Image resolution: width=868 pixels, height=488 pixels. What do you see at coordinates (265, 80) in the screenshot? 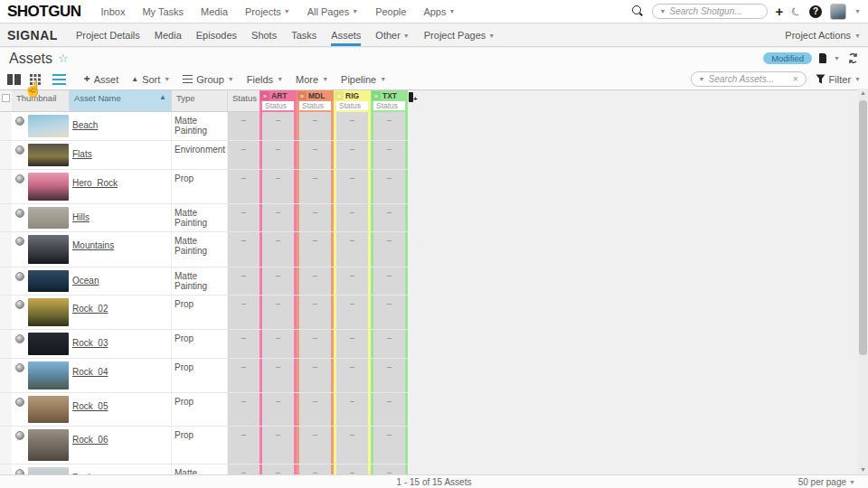
I see `fields-button: Fields▼` at bounding box center [265, 80].